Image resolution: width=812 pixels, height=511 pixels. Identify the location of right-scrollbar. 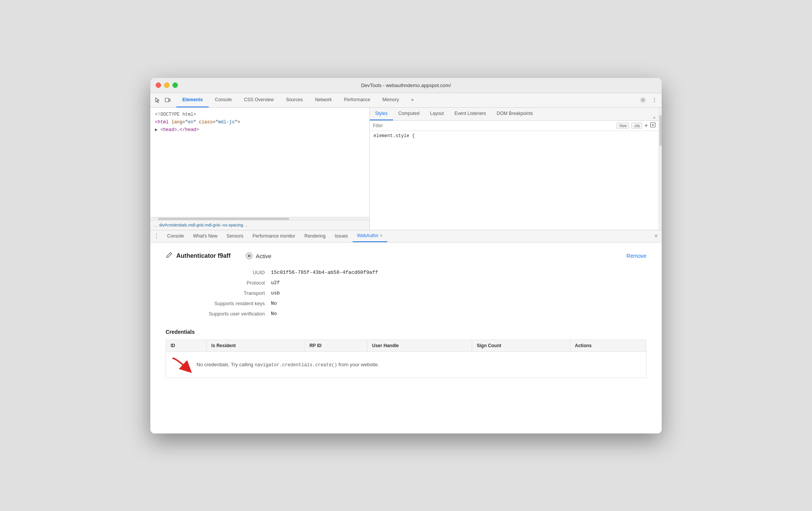
(660, 169).